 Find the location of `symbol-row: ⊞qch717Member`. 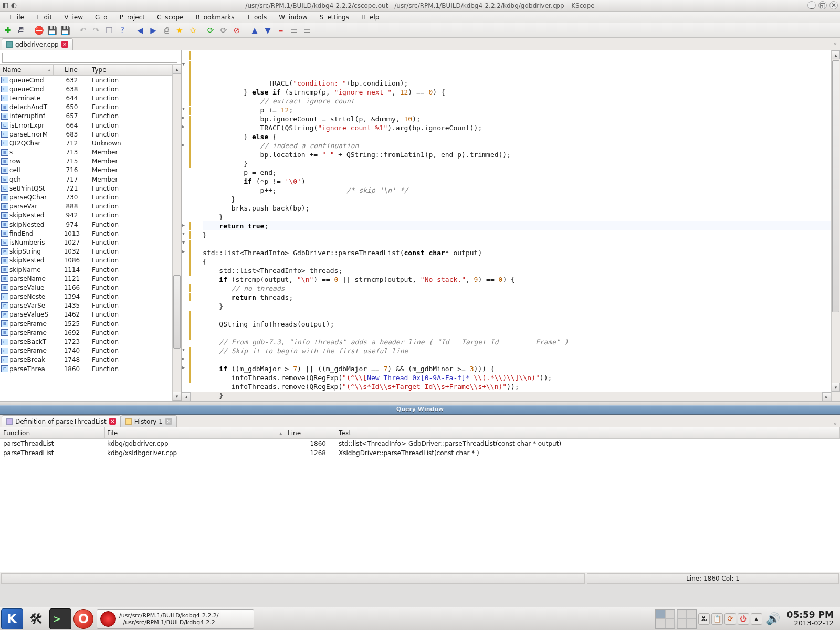

symbol-row: ⊞qch717Member is located at coordinates (90, 180).